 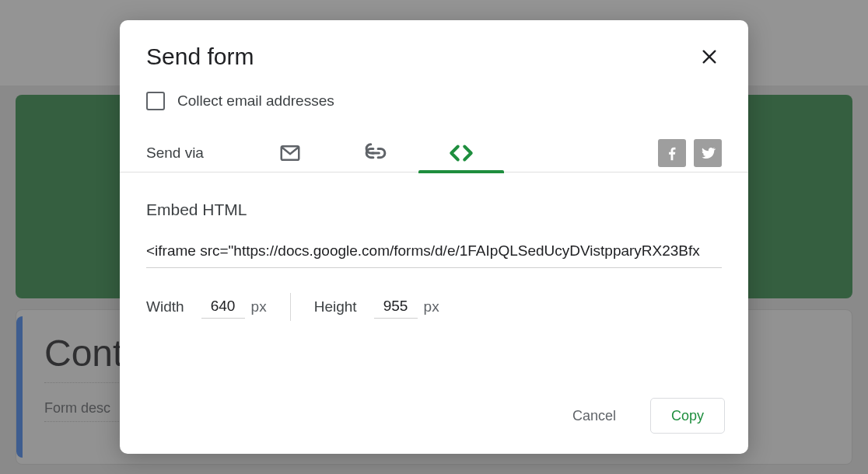 I want to click on close-icon, so click(x=709, y=57).